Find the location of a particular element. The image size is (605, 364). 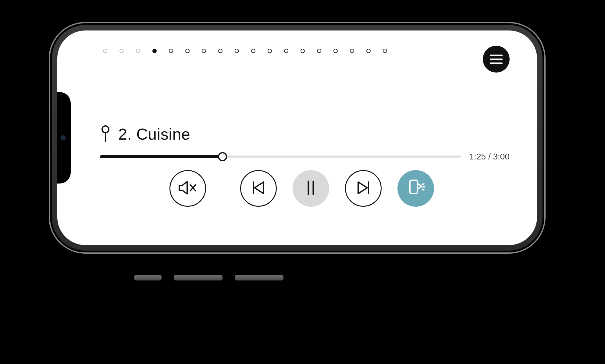

pin-icon is located at coordinates (105, 134).